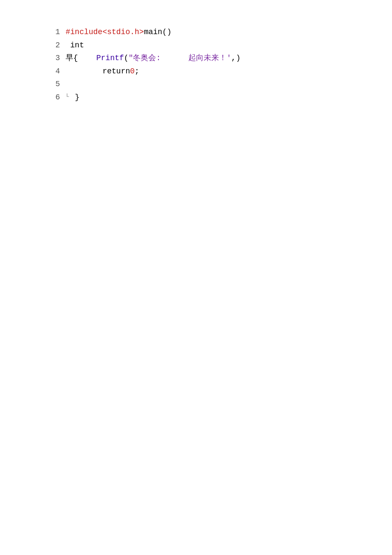 The width and height of the screenshot is (392, 555). Describe the element at coordinates (110, 58) in the screenshot. I see `code-token-printf: Printf` at that location.